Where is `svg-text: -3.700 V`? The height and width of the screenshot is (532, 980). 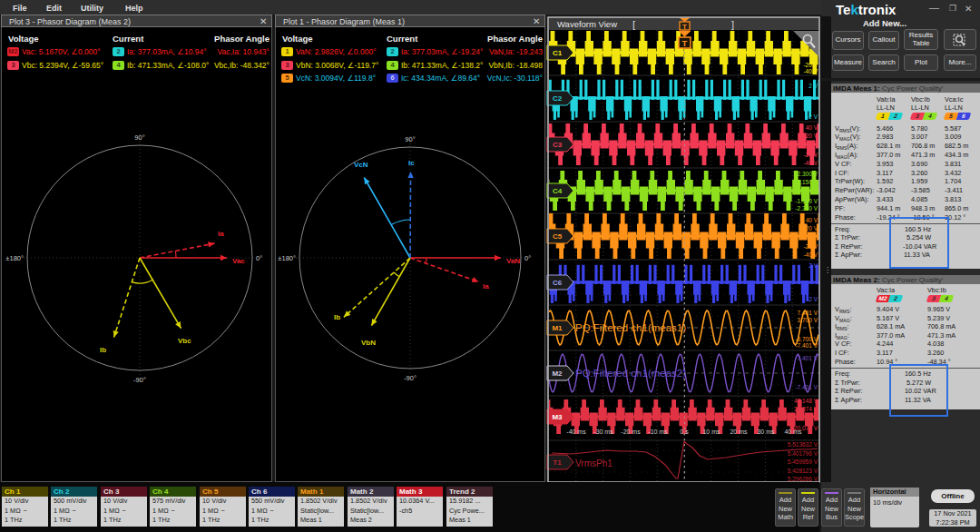 svg-text: -3.700 V is located at coordinates (806, 340).